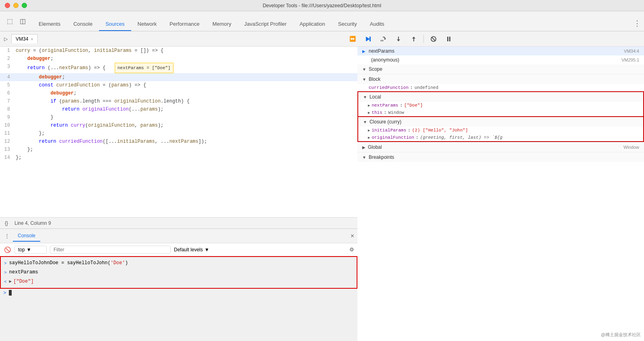 The height and width of the screenshot is (341, 644). I want to click on file-tab-name: VM34, so click(22, 39).